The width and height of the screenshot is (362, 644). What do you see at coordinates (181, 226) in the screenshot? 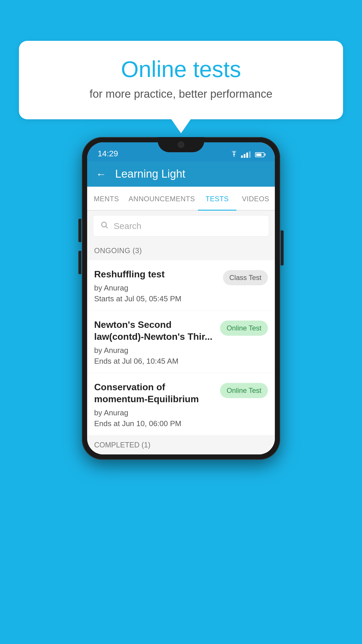
I see `search-bar: Search` at bounding box center [181, 226].